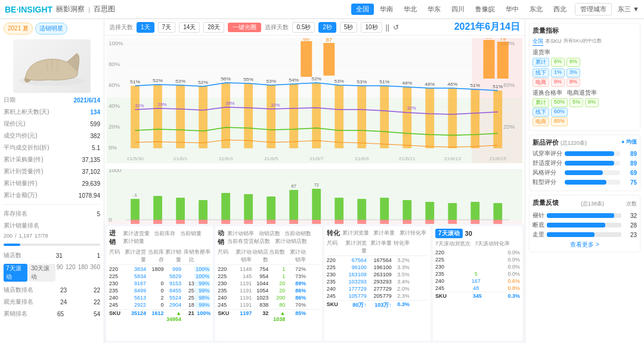  I want to click on dong-rate: 86%, so click(296, 298).